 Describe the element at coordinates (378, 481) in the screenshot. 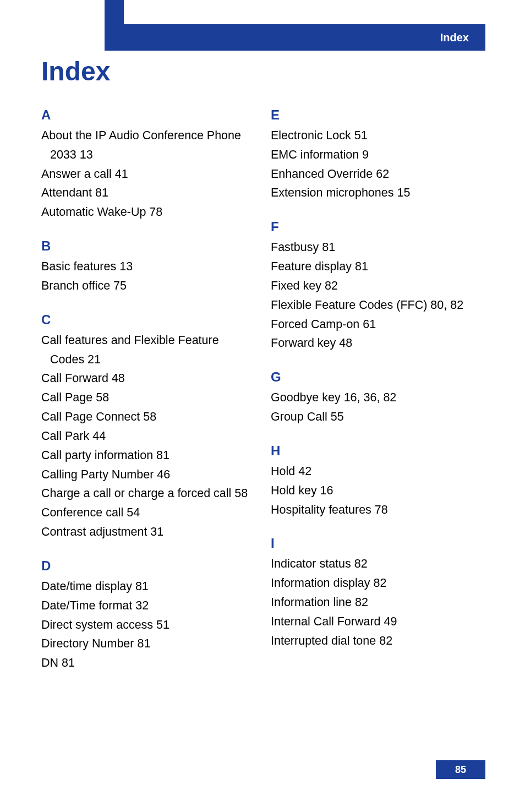

I see `index-section: HHold 42Hold key 16Hospitality features …` at that location.